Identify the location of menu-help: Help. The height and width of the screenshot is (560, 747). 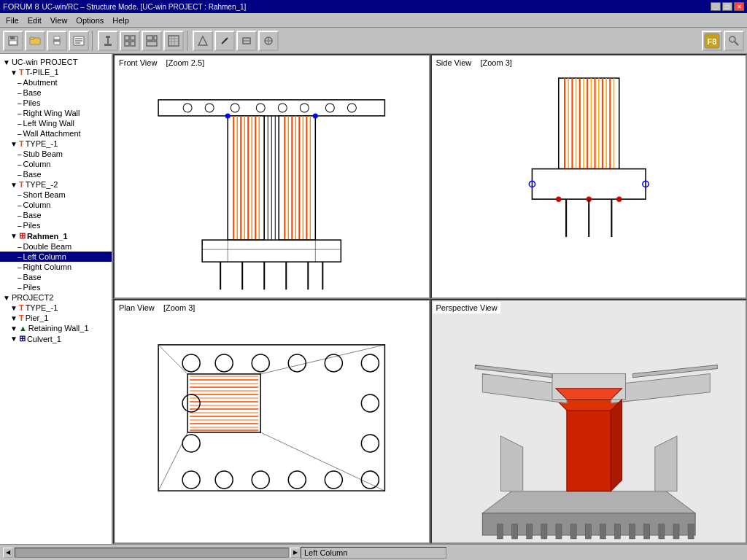
(121, 20).